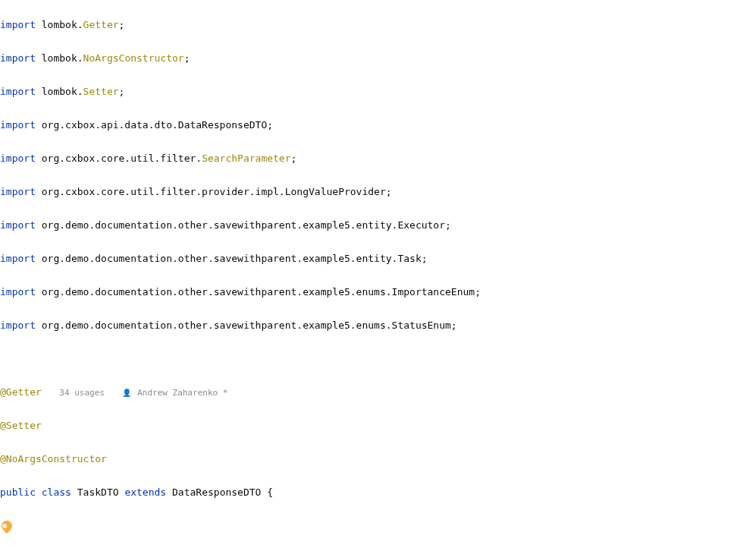 This screenshot has width=756, height=551. What do you see at coordinates (378, 58) in the screenshot?
I see `code-line: import lombok.NoArgsConstructor;` at bounding box center [378, 58].